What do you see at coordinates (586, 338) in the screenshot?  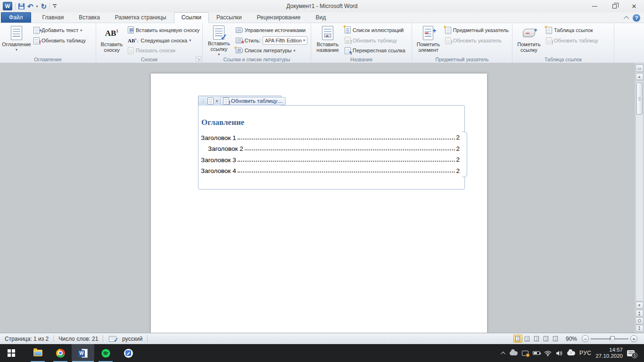 I see `zoom-out-icon: −` at bounding box center [586, 338].